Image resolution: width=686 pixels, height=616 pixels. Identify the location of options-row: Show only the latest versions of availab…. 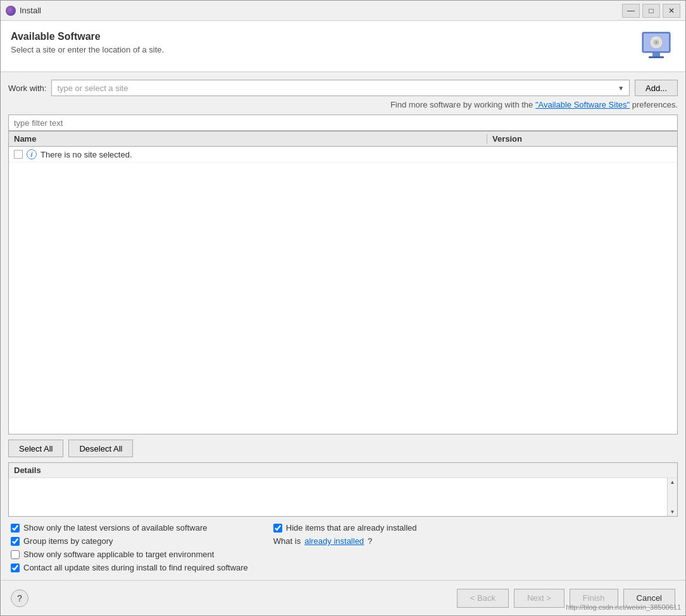
(343, 548).